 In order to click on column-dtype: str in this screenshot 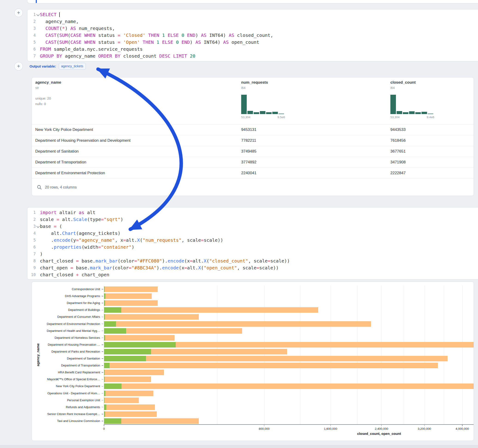, I will do `click(48, 88)`.